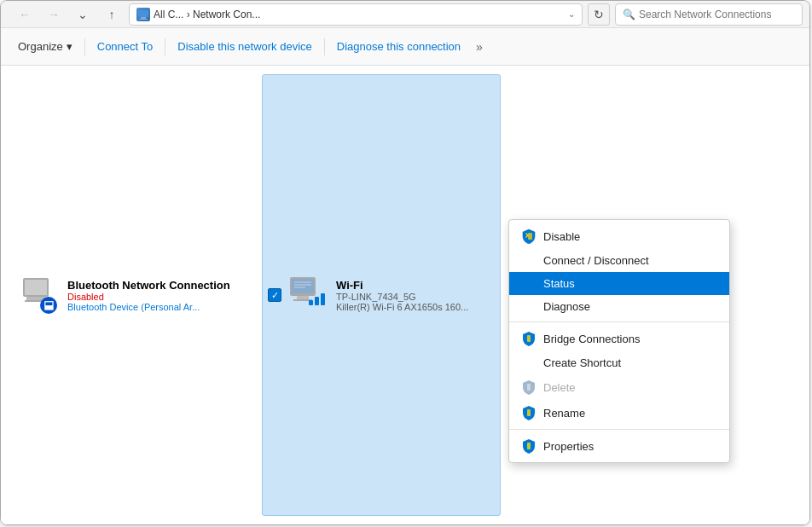  What do you see at coordinates (529, 387) in the screenshot?
I see `shield-delete-icon` at bounding box center [529, 387].